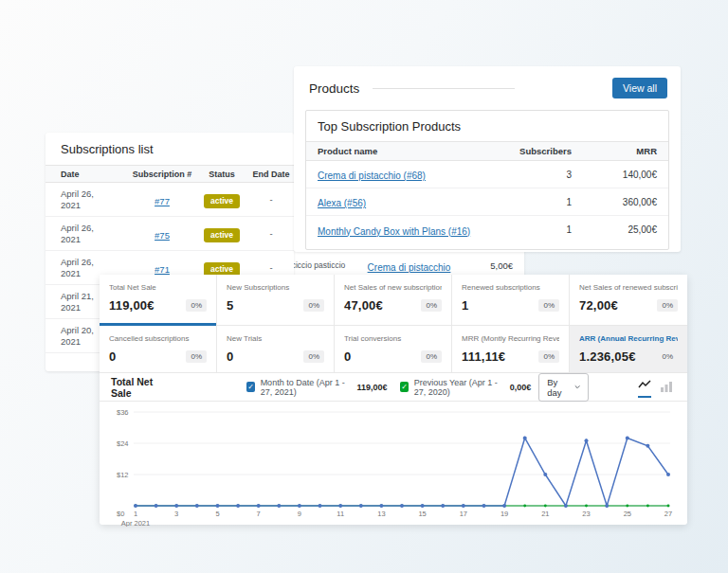 This screenshot has height=573, width=728. What do you see at coordinates (123, 475) in the screenshot?
I see `svg-text: $12` at bounding box center [123, 475].